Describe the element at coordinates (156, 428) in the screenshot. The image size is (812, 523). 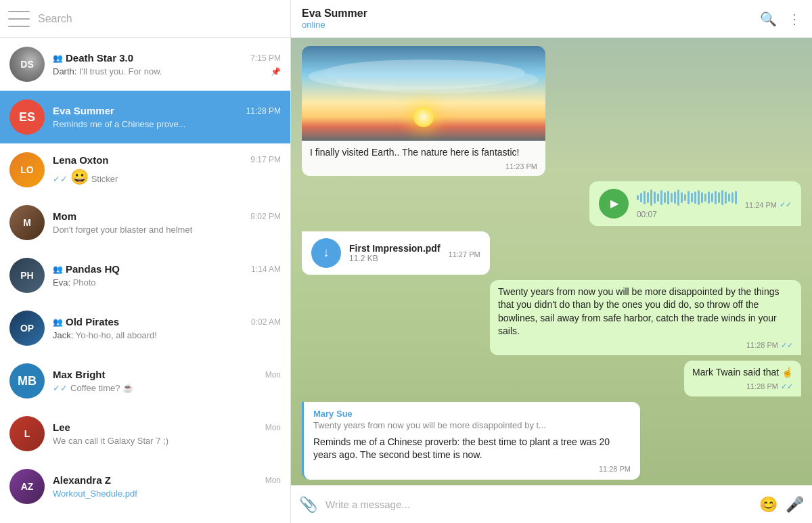
I see `chat-name-wrapper: Lee` at that location.